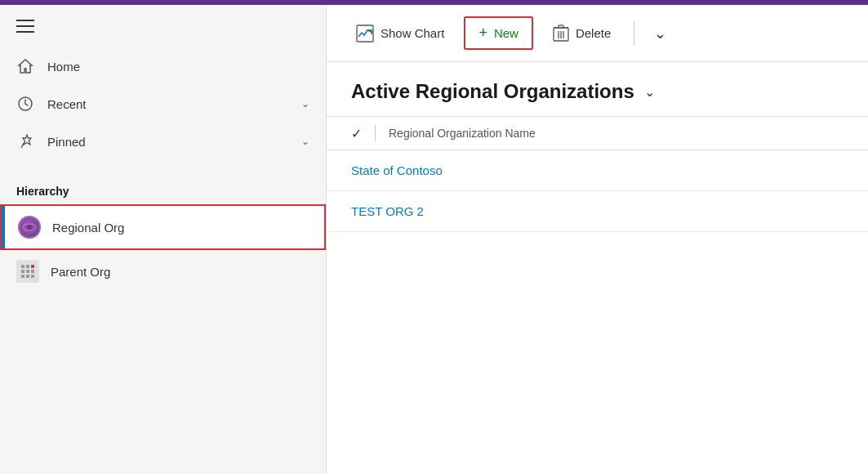 This screenshot has width=868, height=474. What do you see at coordinates (462, 133) in the screenshot?
I see `column-header-name: Regional Organization Name` at bounding box center [462, 133].